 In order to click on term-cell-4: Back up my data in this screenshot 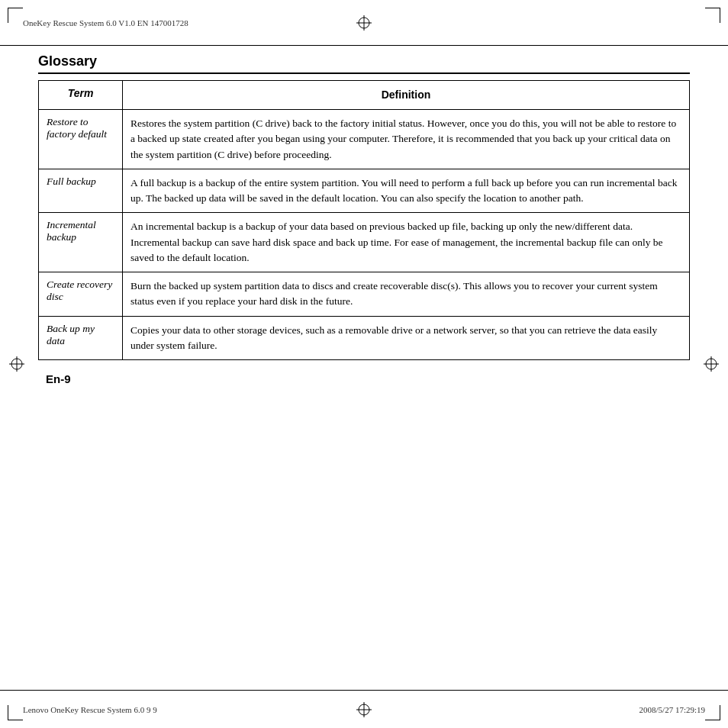, I will do `click(81, 338)`.